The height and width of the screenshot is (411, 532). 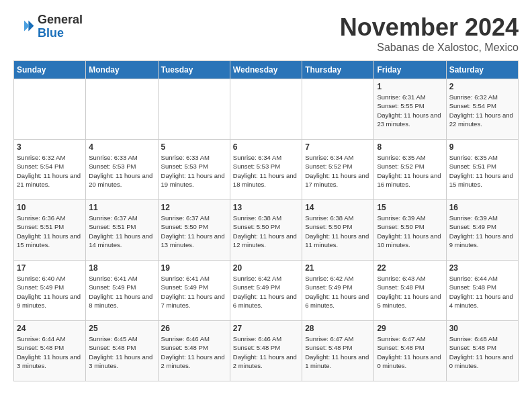 I want to click on calendar-cell: 9Sunrise: 6:35 AM Sunset: 5:51 PM Daylig…, so click(x=482, y=170).